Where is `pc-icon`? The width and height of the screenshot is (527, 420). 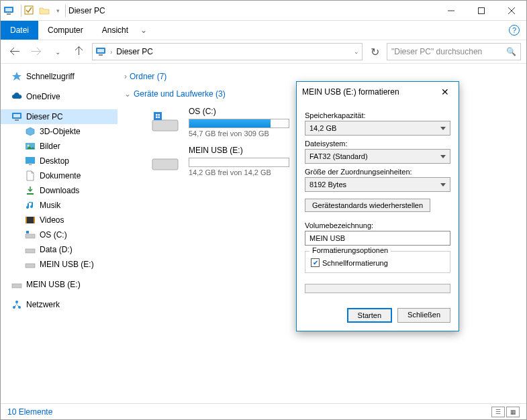
pc-icon is located at coordinates (101, 52).